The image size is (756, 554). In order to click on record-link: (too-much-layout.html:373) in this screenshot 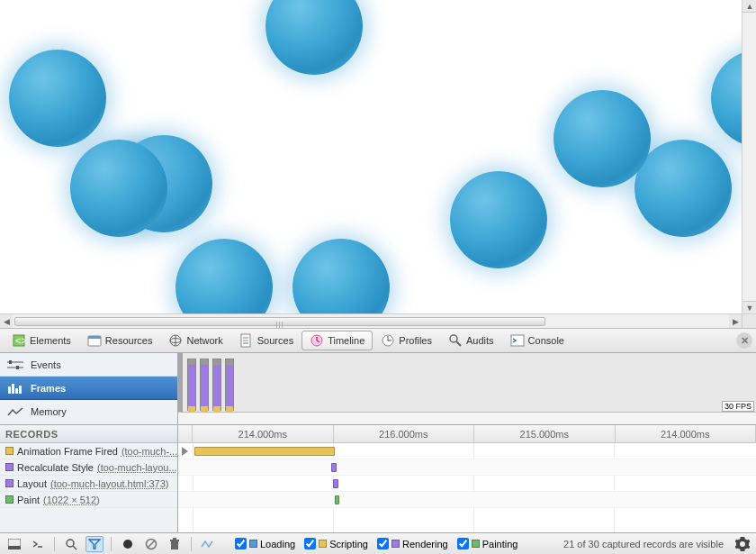, I will do `click(110, 484)`.